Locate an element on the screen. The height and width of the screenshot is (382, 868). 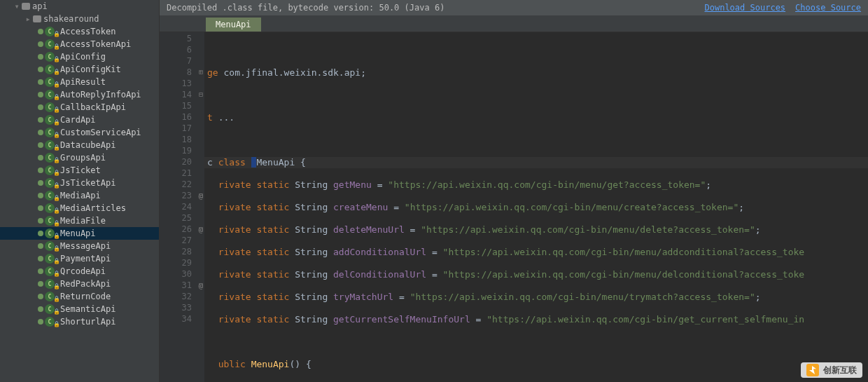
line-number: 30 is located at coordinates (182, 275).